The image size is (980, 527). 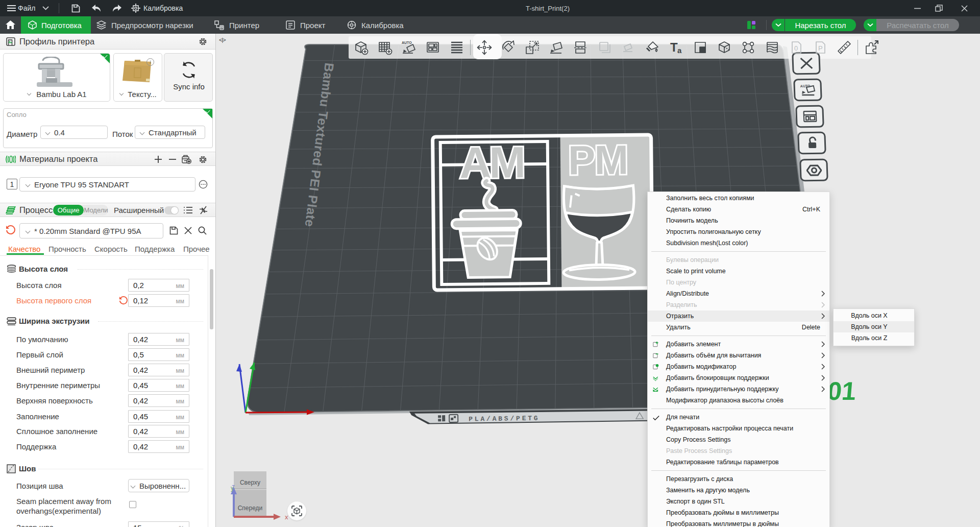 I want to click on svg-text: PLA/ABS/PETG, so click(x=504, y=419).